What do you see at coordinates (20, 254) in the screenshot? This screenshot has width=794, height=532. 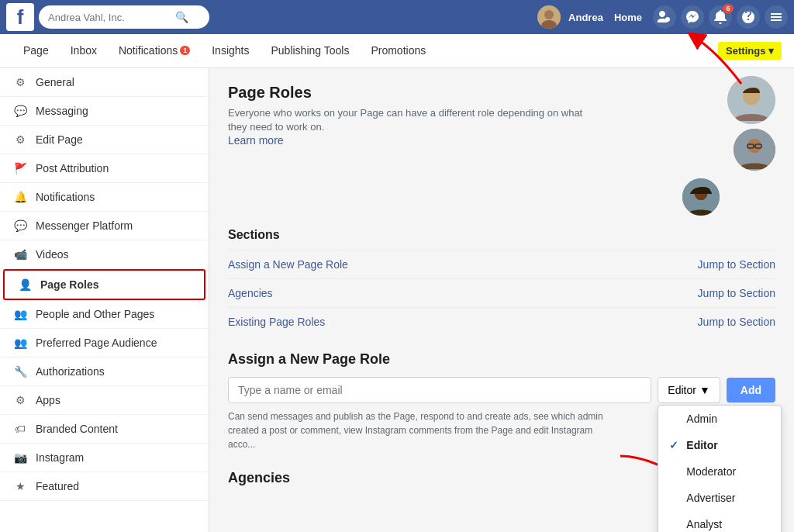 I see `video-icon: 📹` at bounding box center [20, 254].